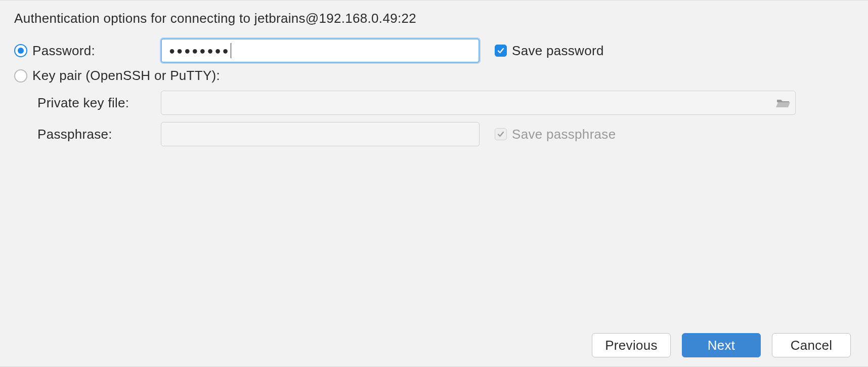  I want to click on text-caret, so click(231, 51).